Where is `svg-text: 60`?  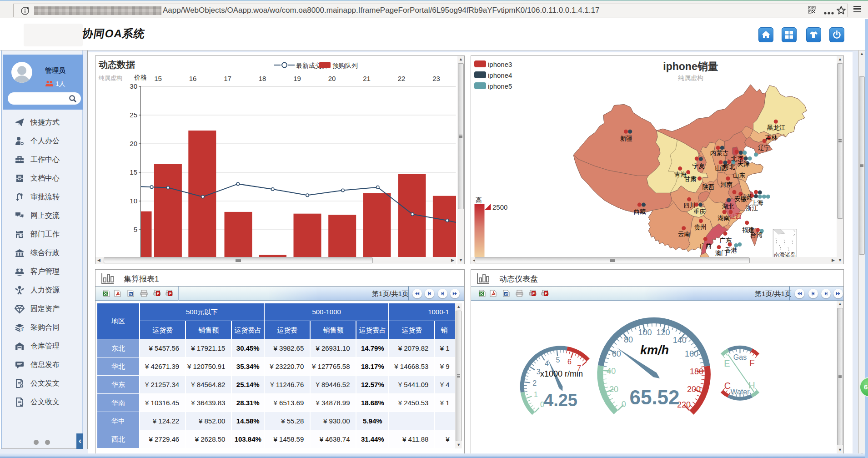 svg-text: 60 is located at coordinates (617, 354).